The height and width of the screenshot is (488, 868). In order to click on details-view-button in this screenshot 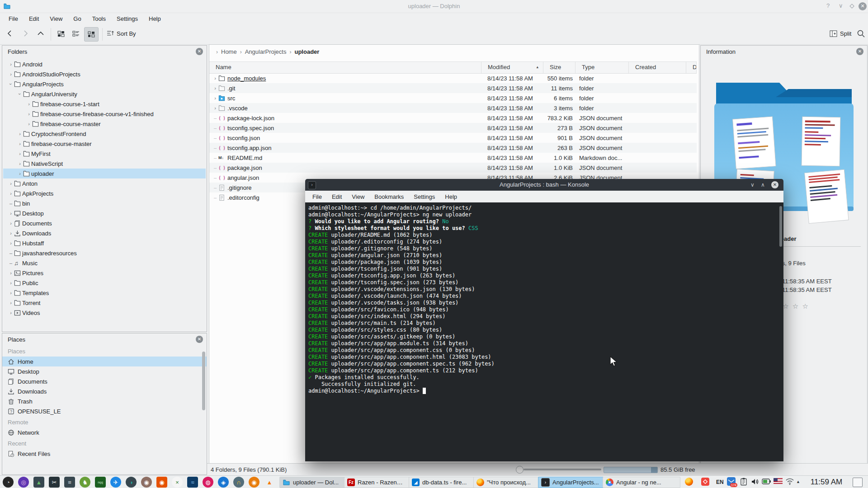, I will do `click(91, 34)`.